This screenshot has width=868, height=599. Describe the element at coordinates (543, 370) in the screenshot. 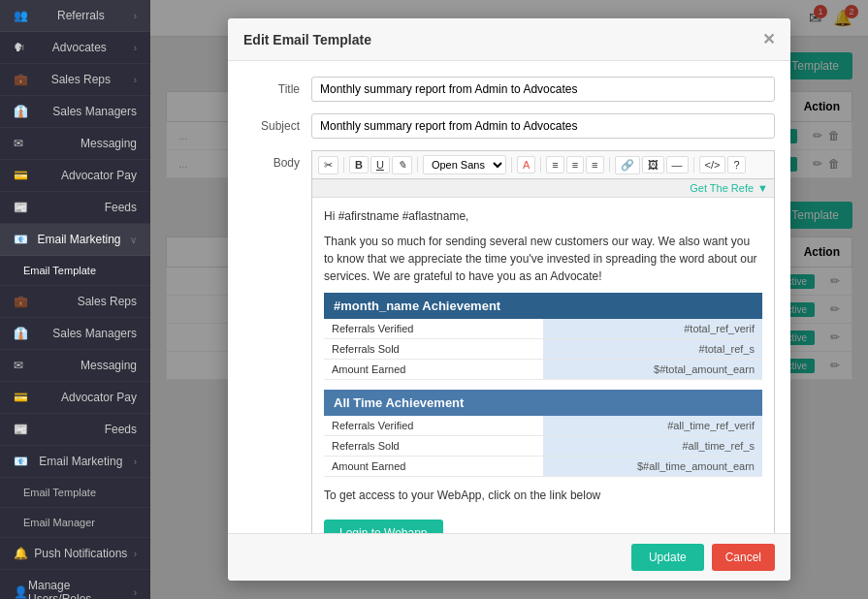

I see `table-row: Amount Earned $#total_amount_earn` at that location.